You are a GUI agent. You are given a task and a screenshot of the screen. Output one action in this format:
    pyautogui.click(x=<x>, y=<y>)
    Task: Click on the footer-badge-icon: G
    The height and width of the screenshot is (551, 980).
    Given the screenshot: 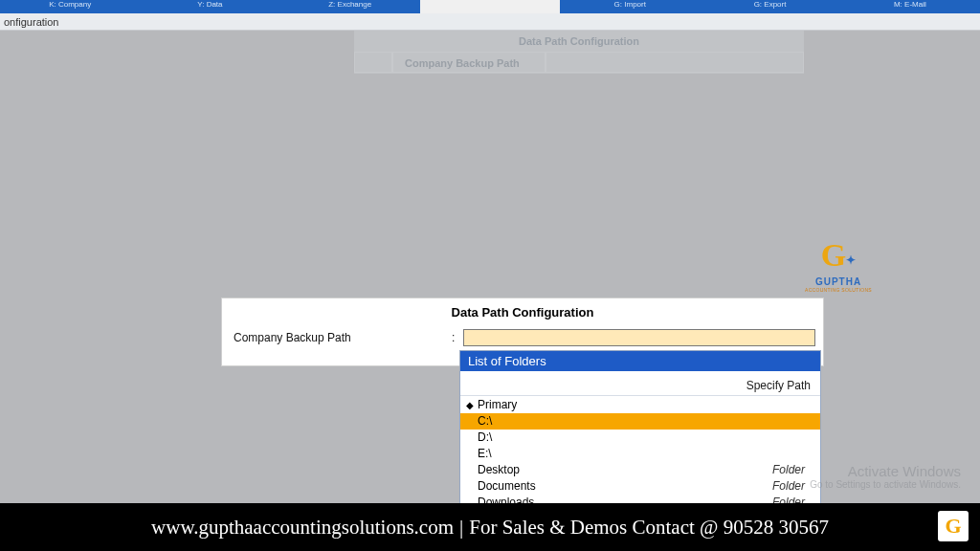 What is the action you would take?
    pyautogui.click(x=953, y=526)
    